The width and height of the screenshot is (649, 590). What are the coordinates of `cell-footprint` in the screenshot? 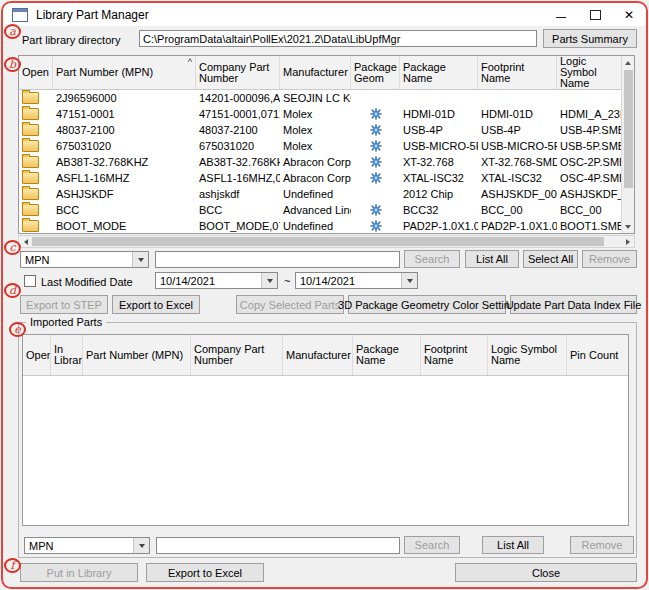 It's located at (518, 98).